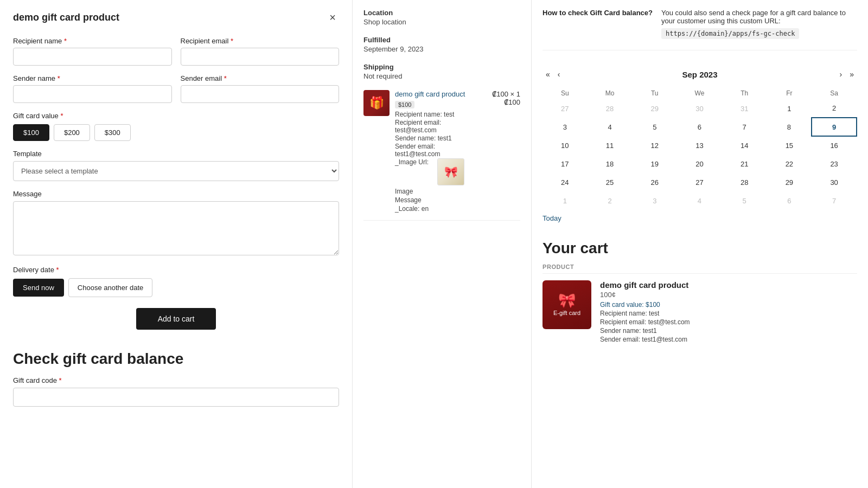  I want to click on cal-day-cell: 31, so click(744, 108).